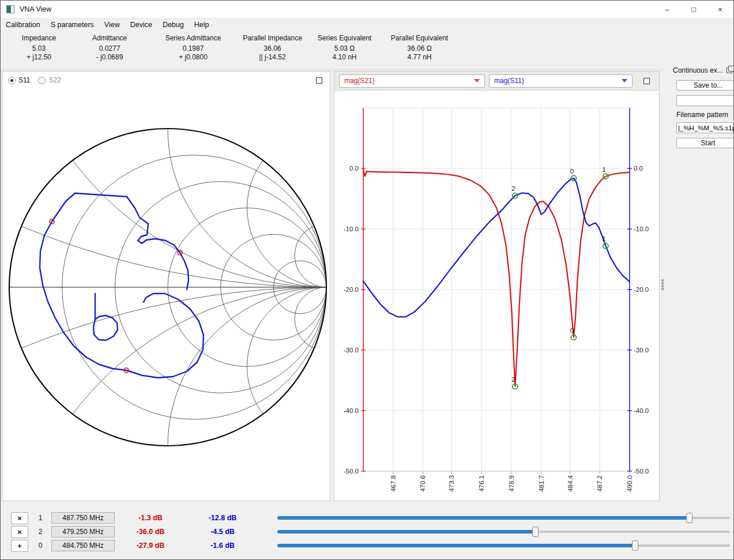 The height and width of the screenshot is (560, 734). I want to click on svg-text: 484.4, so click(570, 483).